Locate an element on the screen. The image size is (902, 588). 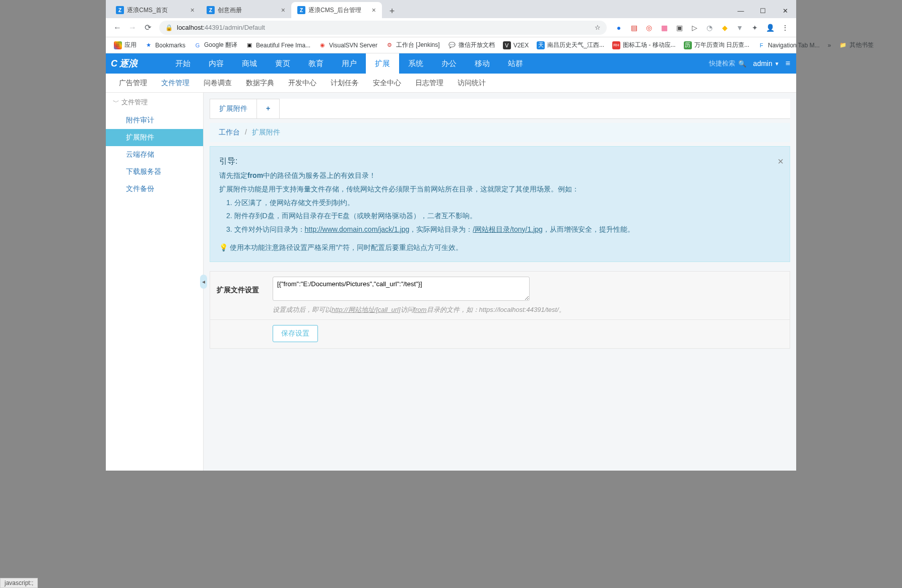
bookmark-item: ⚙工作台 [Jenkins] is located at coordinates (413, 45).